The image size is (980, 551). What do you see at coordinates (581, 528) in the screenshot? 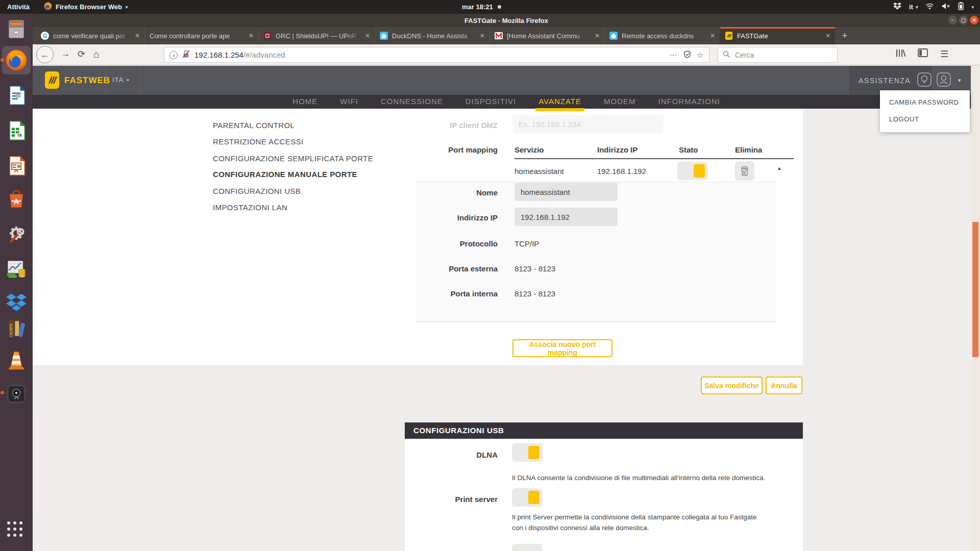
I see `print-server-description-line2: con i dispositivi connessi alla rete dom…` at bounding box center [581, 528].